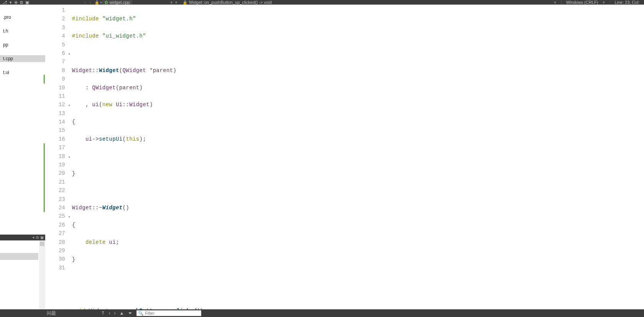 Image resolution: width=644 pixels, height=317 pixels. What do you see at coordinates (172, 313) in the screenshot?
I see `filter-input` at bounding box center [172, 313].